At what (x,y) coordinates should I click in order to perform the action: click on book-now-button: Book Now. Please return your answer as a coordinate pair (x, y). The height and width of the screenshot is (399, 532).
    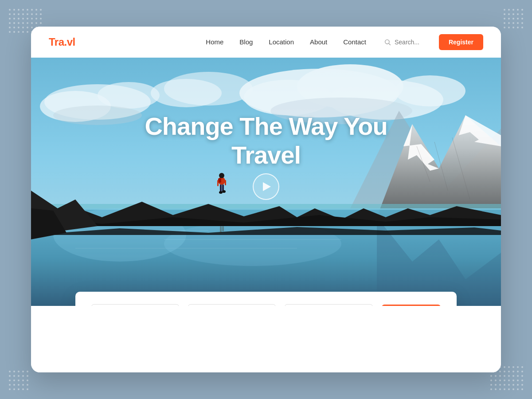
    Looking at the image, I should click on (411, 305).